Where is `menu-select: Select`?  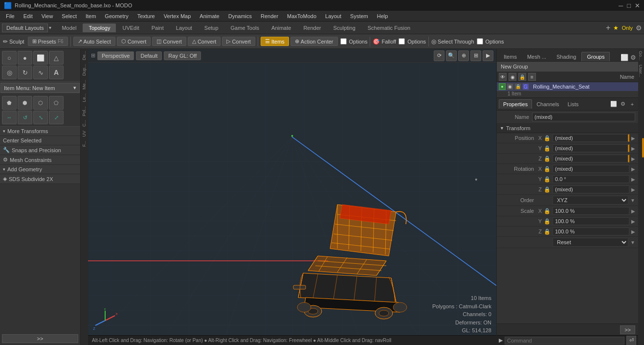
menu-select: Select is located at coordinates (69, 16).